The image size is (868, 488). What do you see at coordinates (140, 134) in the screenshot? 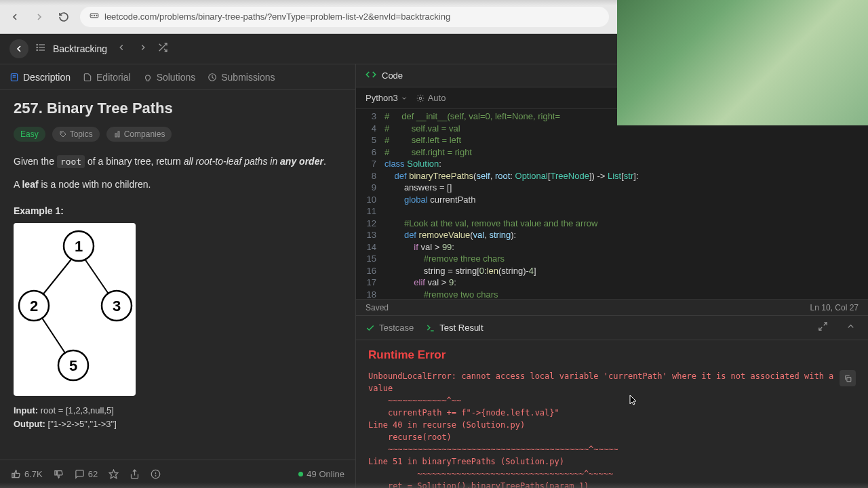
I see `companies-button: Companies` at bounding box center [140, 134].